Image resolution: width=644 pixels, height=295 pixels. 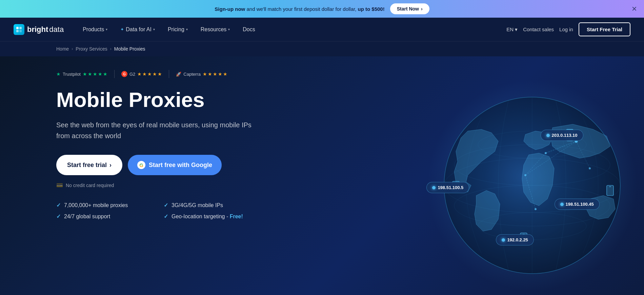 I want to click on nav-ai-label: Data for AI, so click(x=139, y=30).